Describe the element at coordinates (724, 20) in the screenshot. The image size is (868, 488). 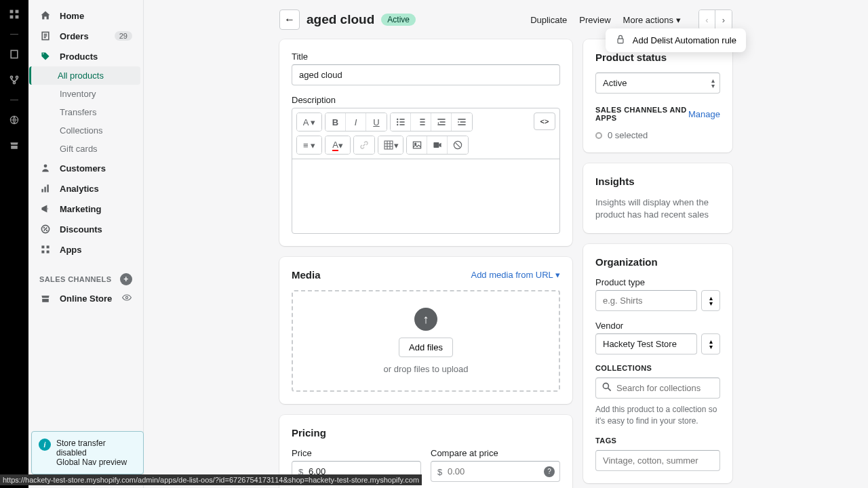
I see `next-button: ›` at that location.